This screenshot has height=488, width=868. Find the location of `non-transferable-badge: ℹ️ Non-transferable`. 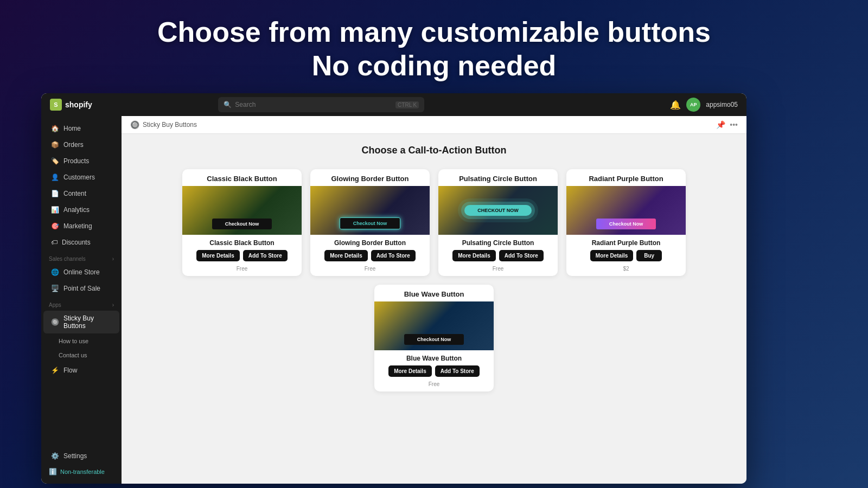

non-transferable-badge: ℹ️ Non-transferable is located at coordinates (81, 472).